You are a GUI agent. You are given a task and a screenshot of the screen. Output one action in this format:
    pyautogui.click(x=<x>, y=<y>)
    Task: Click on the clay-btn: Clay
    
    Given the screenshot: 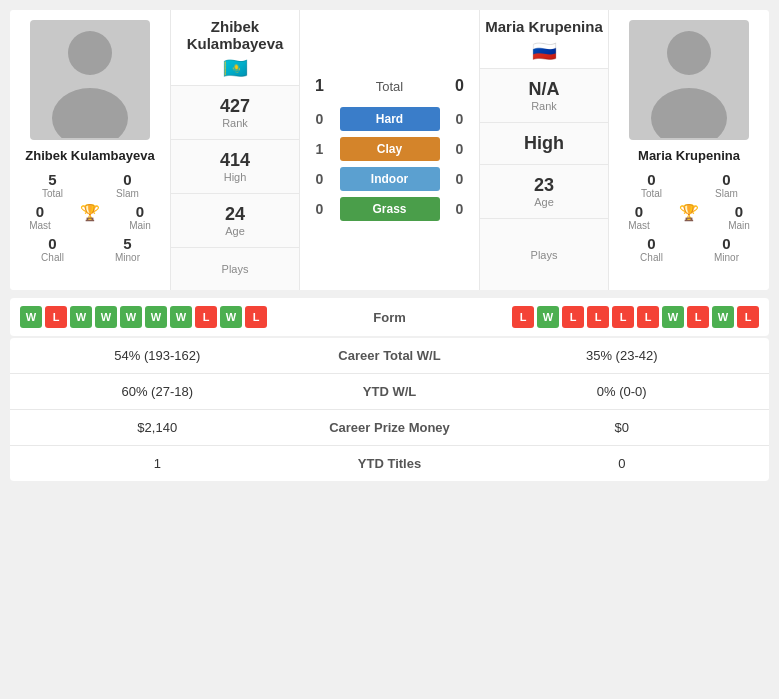 What is the action you would take?
    pyautogui.click(x=390, y=149)
    